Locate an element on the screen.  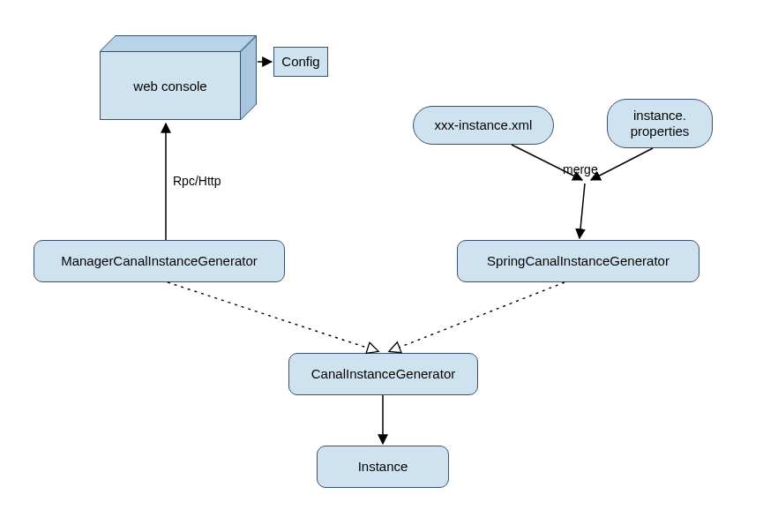
web-console-label: web console is located at coordinates (169, 86).